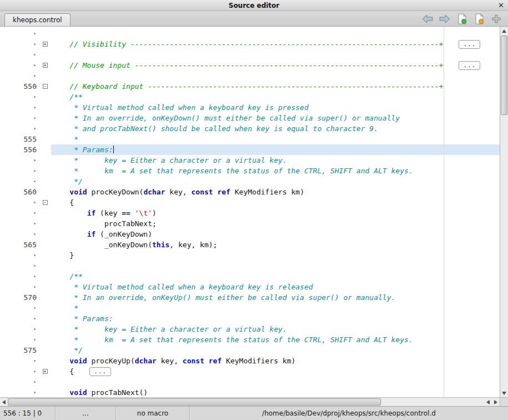 This screenshot has width=508, height=420. What do you see at coordinates (496, 19) in the screenshot?
I see `window-detach-icon` at bounding box center [496, 19].